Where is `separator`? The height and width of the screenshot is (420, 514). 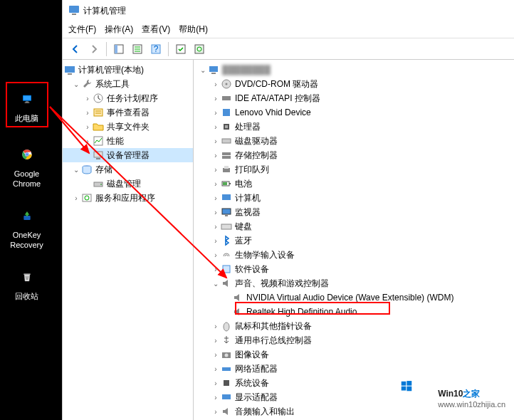 separator is located at coordinates (168, 49).